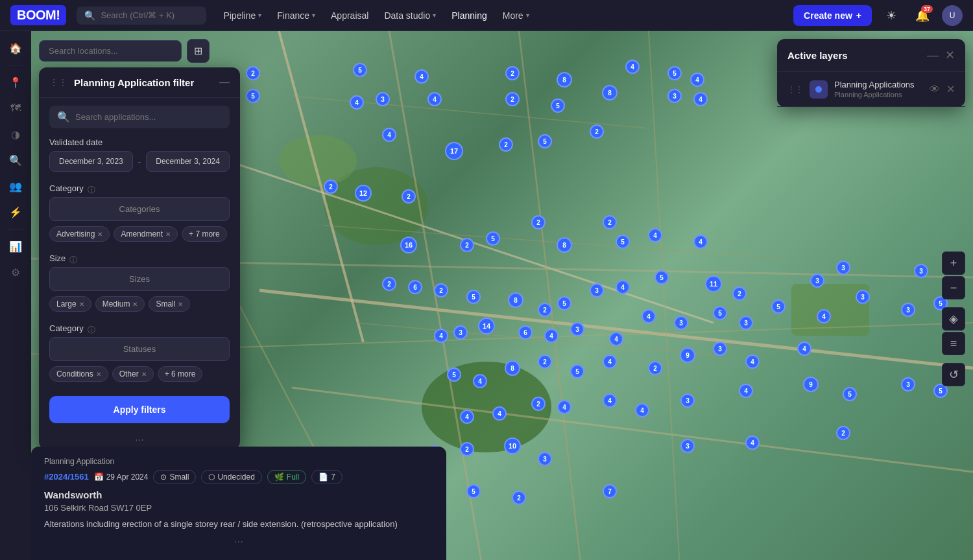 The width and height of the screenshot is (973, 560). I want to click on sidebar-search-icon: 🔍, so click(16, 160).